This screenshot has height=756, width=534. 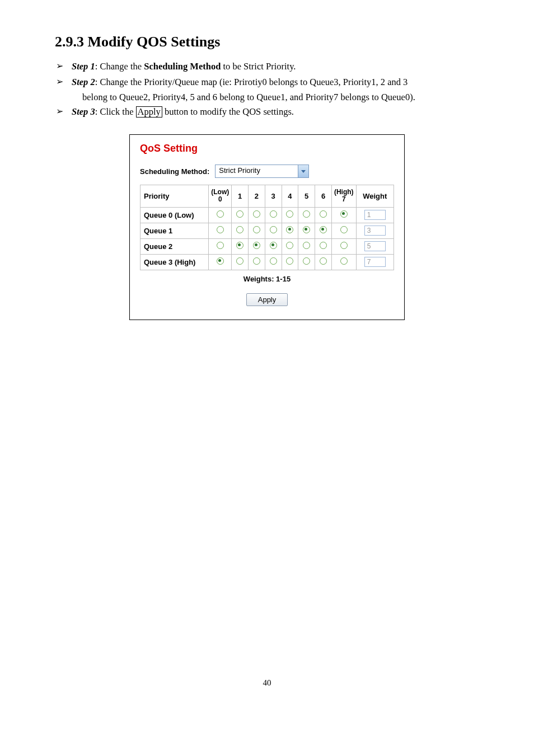 I want to click on table-row: Queue 0 (Low), so click(x=268, y=215).